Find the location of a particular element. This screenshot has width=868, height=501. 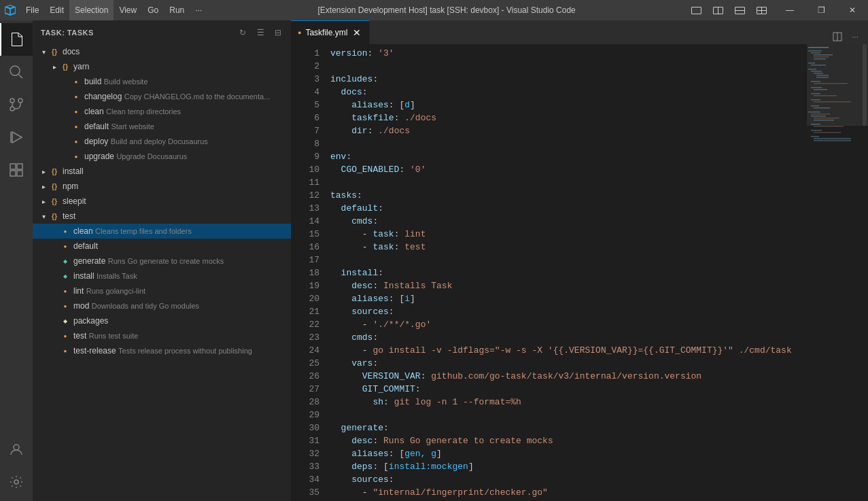

tree-icon-changelog: ● is located at coordinates (76, 97).